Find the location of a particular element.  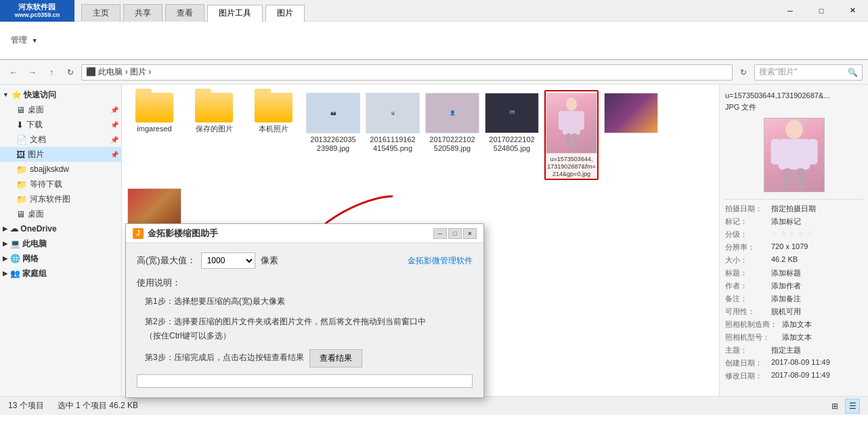

sidebar-homegroup-header: ▶ 👥 家庭组 is located at coordinates (61, 273).